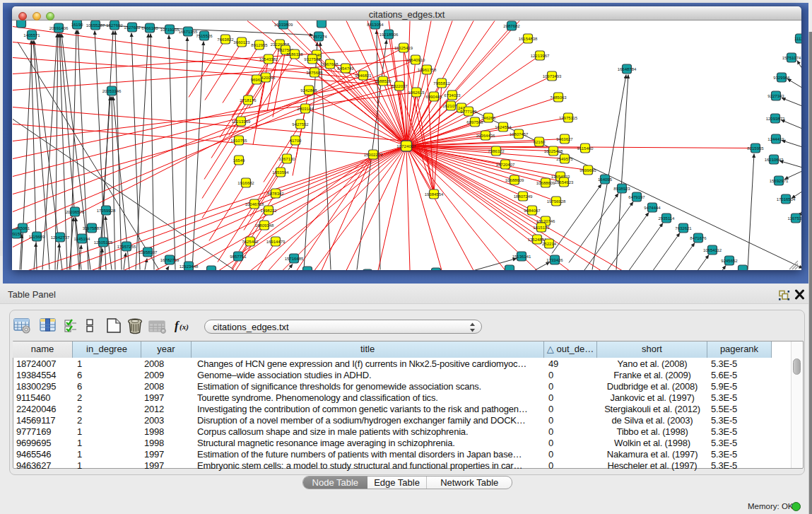 The image size is (812, 514). What do you see at coordinates (512, 26) in the screenshot?
I see `svg-text: 2087682` at bounding box center [512, 26].